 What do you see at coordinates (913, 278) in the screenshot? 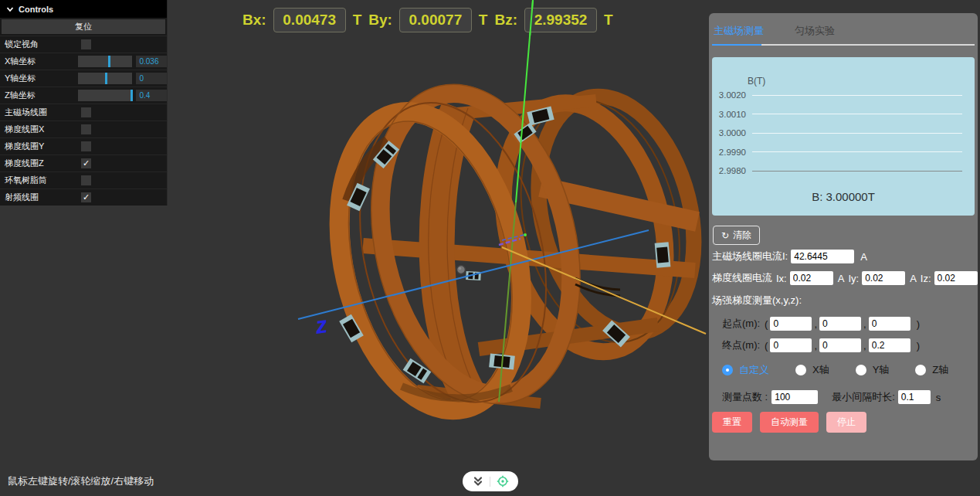
I see `iy-unit: A` at bounding box center [913, 278].